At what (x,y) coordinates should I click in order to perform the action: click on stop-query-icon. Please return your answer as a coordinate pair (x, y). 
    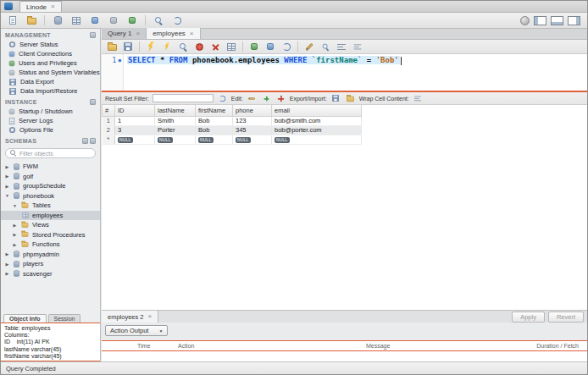
    Looking at the image, I should click on (199, 47).